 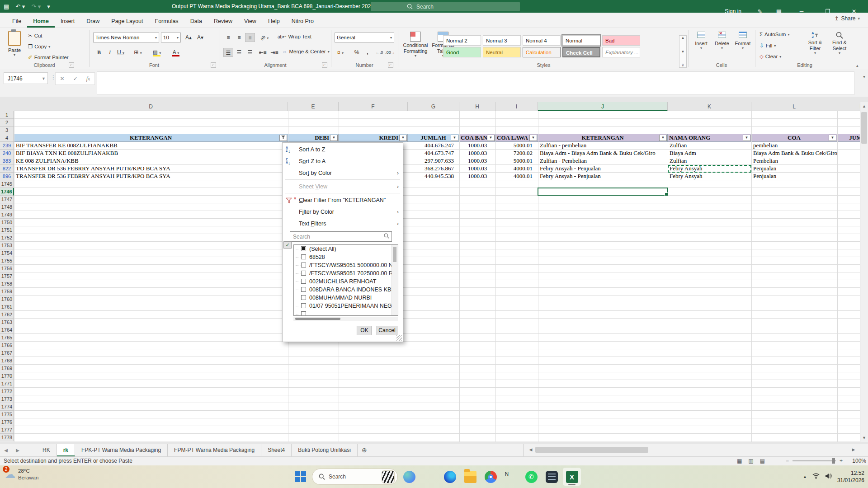 I want to click on scroll-left-icon: ◀, so click(x=531, y=450).